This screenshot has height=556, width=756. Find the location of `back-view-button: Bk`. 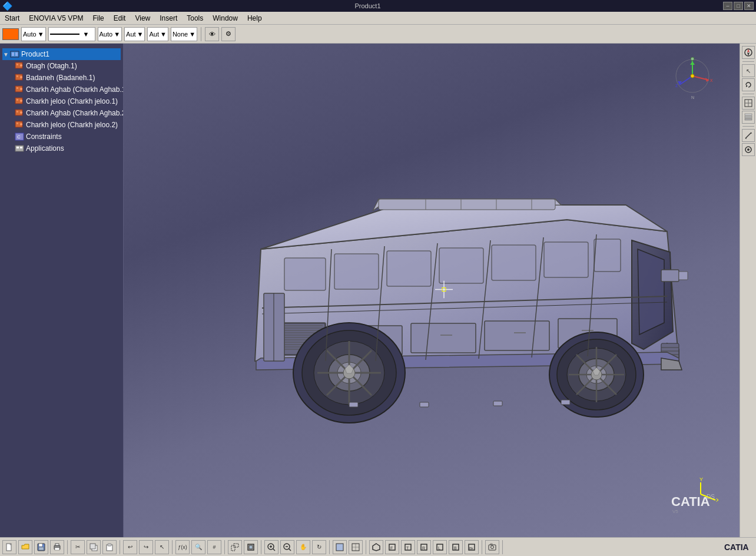

back-view-button: Bk is located at coordinates (472, 547).